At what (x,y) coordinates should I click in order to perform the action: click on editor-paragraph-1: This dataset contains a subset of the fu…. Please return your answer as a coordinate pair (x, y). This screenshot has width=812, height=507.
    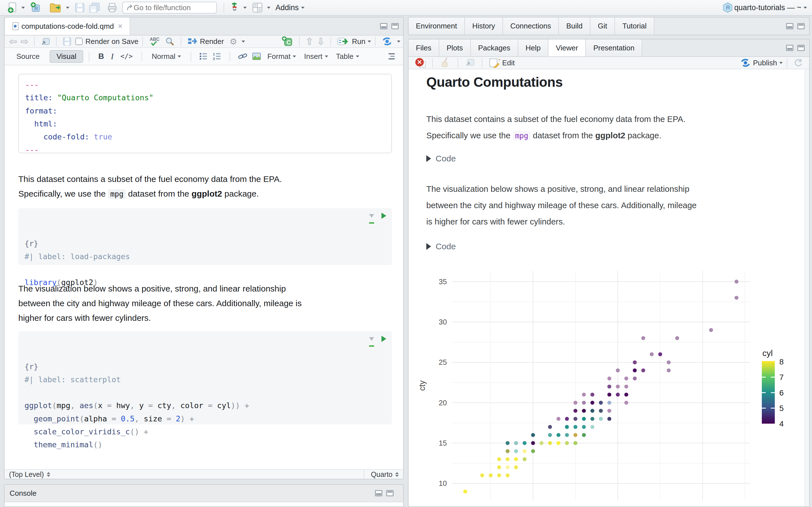
    Looking at the image, I should click on (150, 186).